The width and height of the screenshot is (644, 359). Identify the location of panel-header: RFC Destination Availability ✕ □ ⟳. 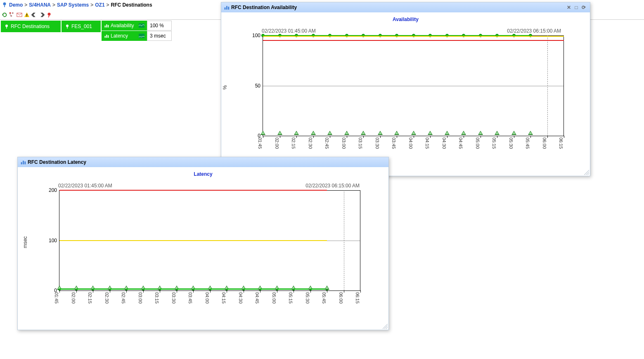
(405, 7).